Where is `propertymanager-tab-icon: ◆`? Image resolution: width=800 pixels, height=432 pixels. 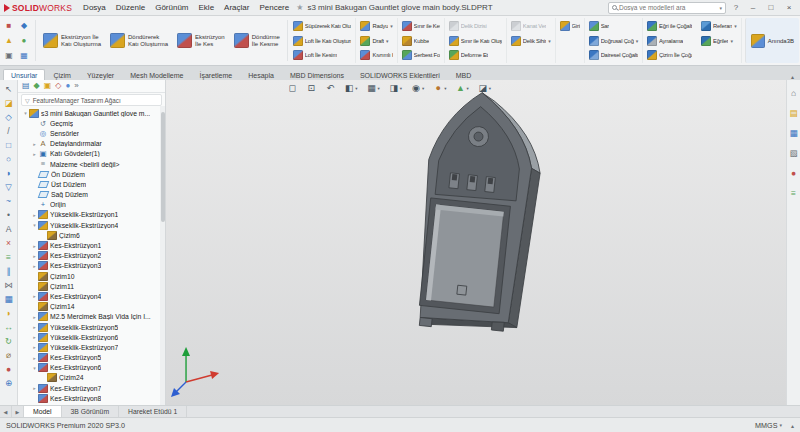
propertymanager-tab-icon: ◆ is located at coordinates (37, 86).